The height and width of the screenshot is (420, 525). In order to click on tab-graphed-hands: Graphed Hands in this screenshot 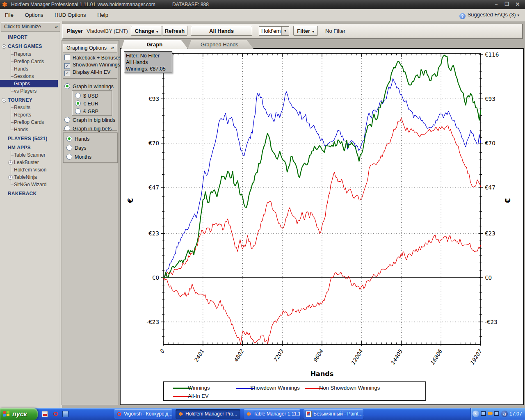, I will do `click(219, 44)`.